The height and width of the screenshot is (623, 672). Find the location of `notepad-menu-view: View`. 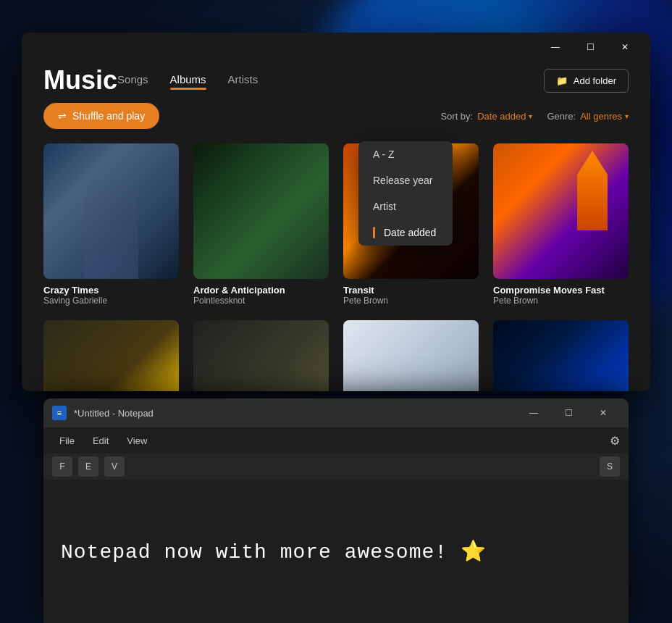

notepad-menu-view: View is located at coordinates (137, 440).